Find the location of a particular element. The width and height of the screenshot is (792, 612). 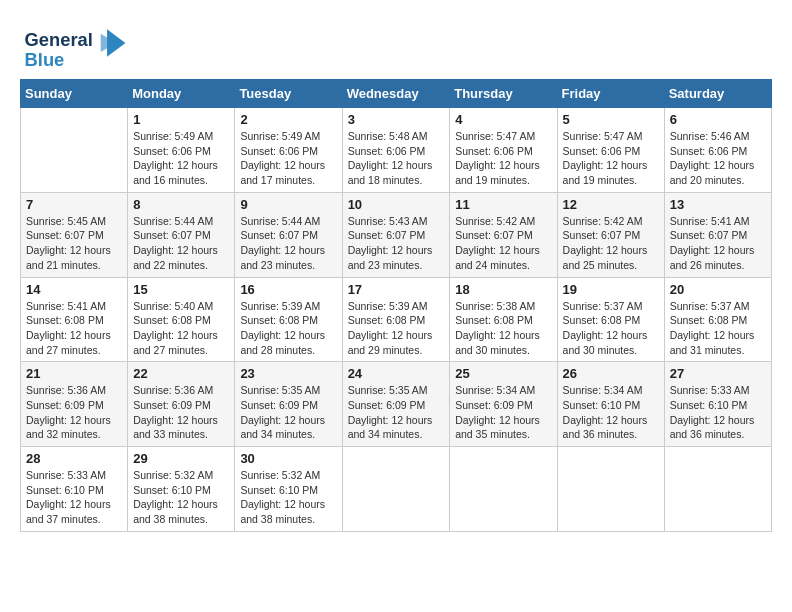

day-info: Sunrise: 5:41 AMSunset: 6:08 PMDaylight:… is located at coordinates (74, 328).